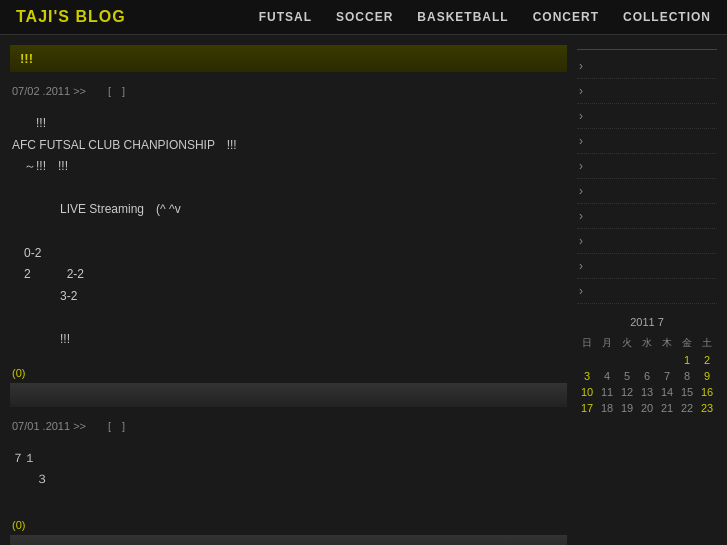 This screenshot has width=727, height=545. What do you see at coordinates (462, 17) in the screenshot?
I see `nav-basketball: BASKETBALL` at bounding box center [462, 17].